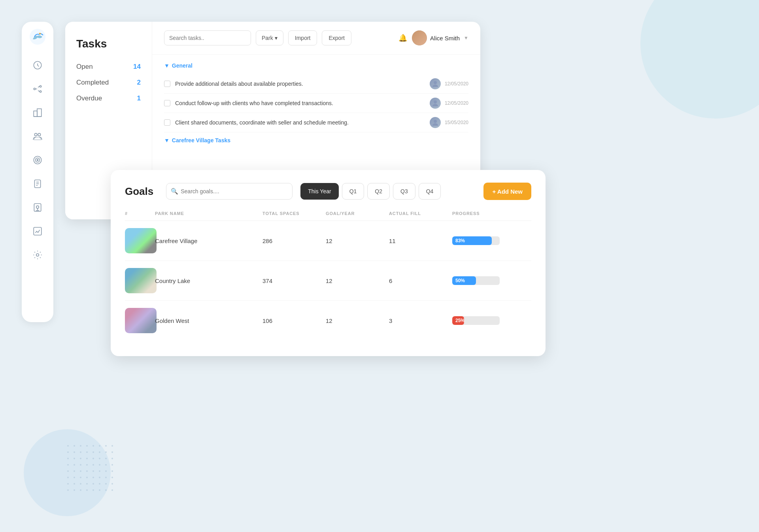 Image resolution: width=759 pixels, height=532 pixels. I want to click on task-row: Conduct follow-up with clients who have …, so click(316, 104).